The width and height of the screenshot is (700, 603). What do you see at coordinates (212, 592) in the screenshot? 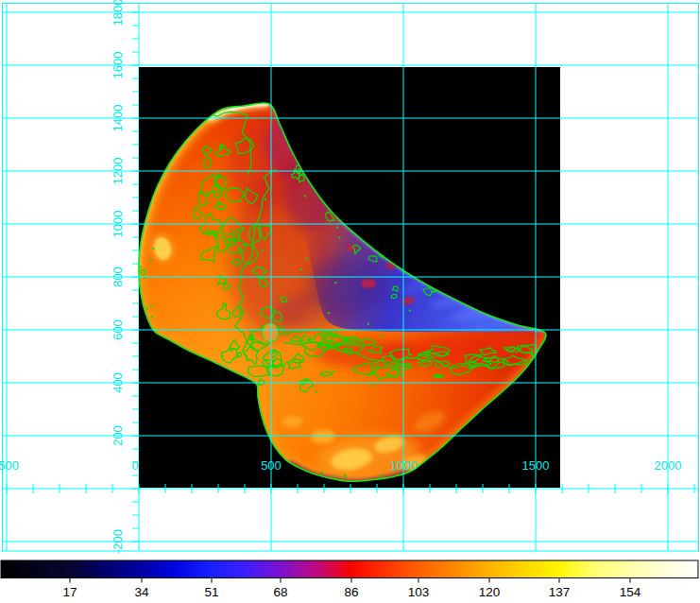
I see `colorbar-tick-label: 51` at bounding box center [212, 592].